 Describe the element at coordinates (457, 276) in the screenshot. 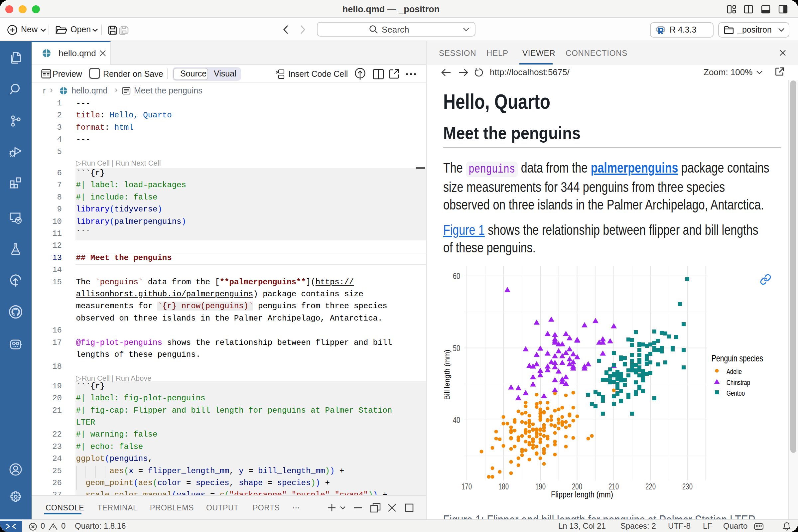

I see `svg-text: 60` at that location.